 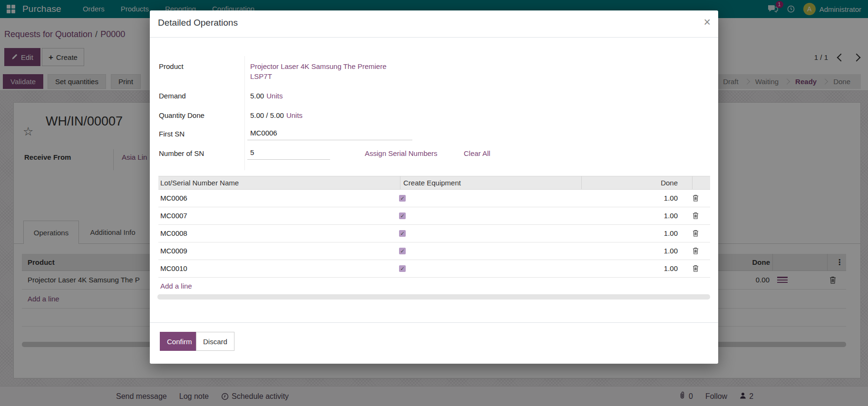 What do you see at coordinates (434, 183) in the screenshot?
I see `serial-table-header: Lot/Serial Number Name Create Equipment …` at bounding box center [434, 183].